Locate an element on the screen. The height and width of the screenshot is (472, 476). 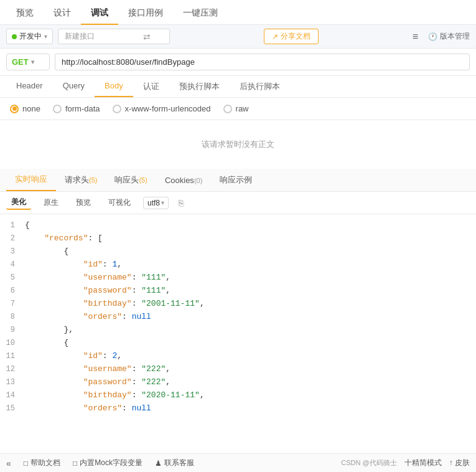
tab-debug: 调试 is located at coordinates (100, 12).